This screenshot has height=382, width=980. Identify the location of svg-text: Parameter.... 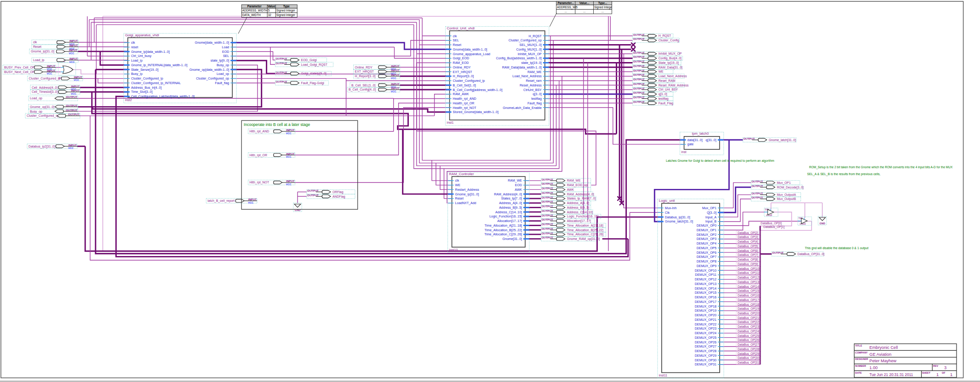
(566, 3).